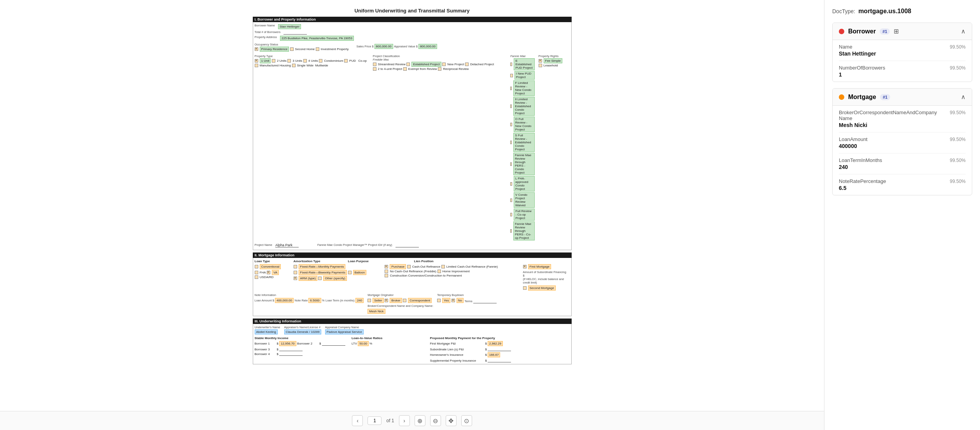 This screenshot has height=430, width=980. I want to click on bdcb2, so click(453, 301).